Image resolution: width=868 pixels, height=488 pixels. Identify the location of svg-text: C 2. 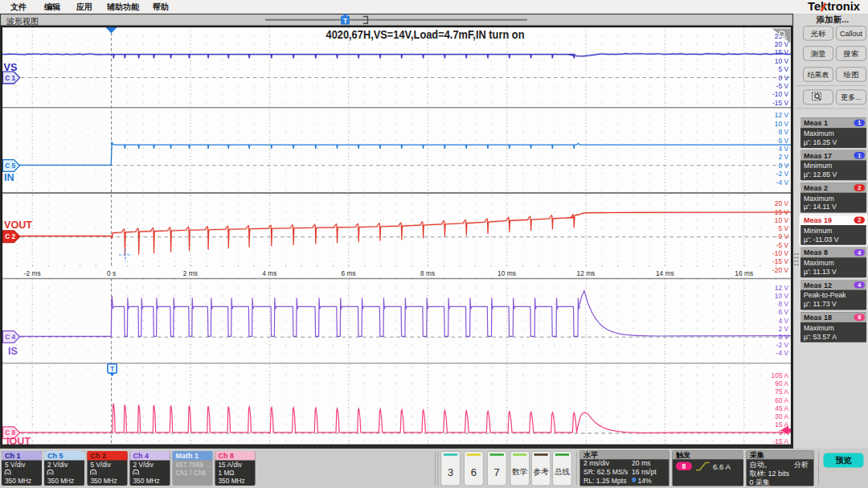
(10, 236).